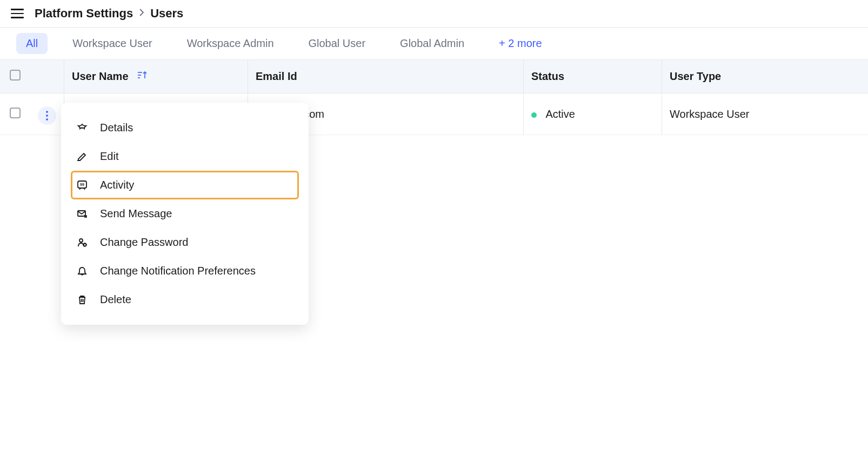 The image size is (868, 455). What do you see at coordinates (560, 114) in the screenshot?
I see `cell-status-text: Active` at bounding box center [560, 114].